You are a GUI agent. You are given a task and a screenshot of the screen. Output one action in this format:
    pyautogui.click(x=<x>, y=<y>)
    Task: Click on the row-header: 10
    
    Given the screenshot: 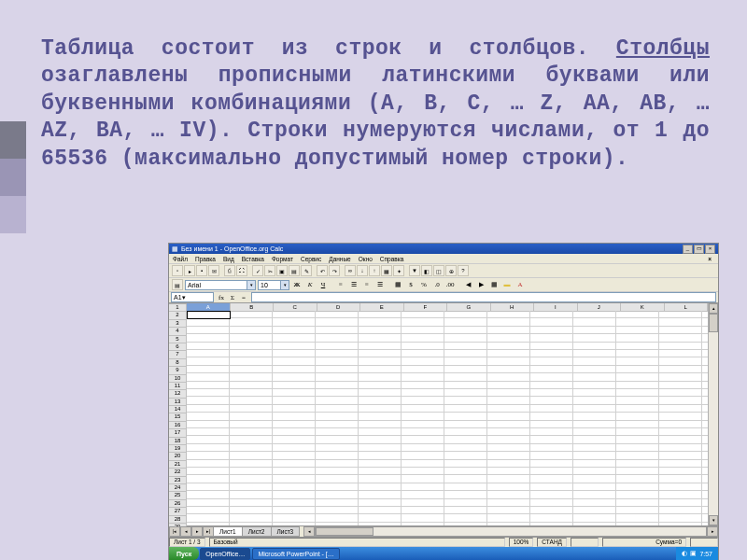 What is the action you would take?
    pyautogui.click(x=177, y=379)
    